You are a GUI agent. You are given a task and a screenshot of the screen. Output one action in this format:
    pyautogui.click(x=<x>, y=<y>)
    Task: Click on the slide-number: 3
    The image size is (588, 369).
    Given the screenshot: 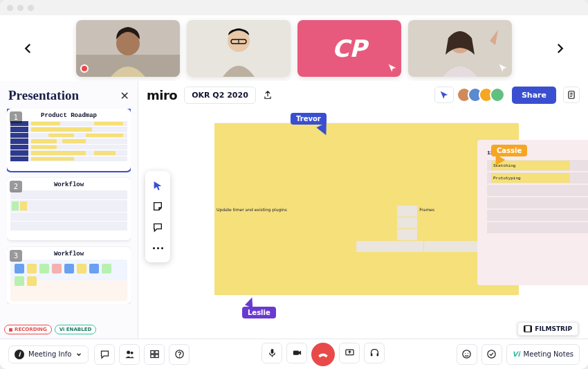 What is the action you would take?
    pyautogui.click(x=16, y=256)
    